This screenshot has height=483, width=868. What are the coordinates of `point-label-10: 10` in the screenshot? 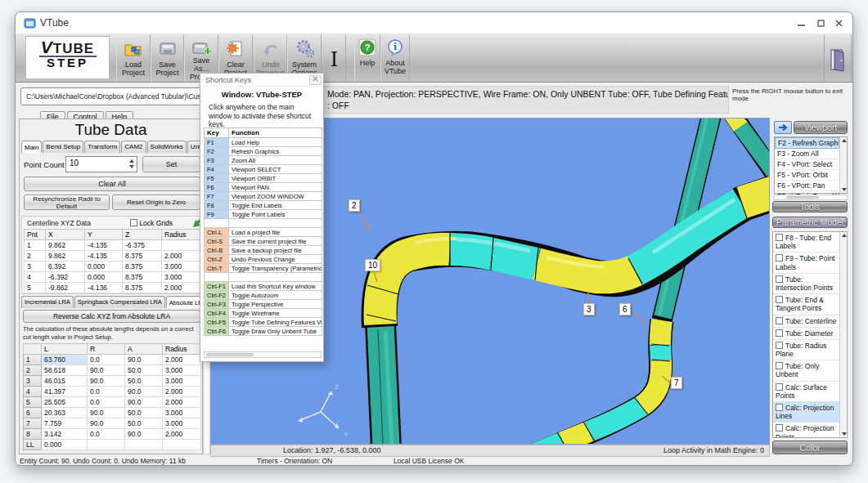 It's located at (373, 265).